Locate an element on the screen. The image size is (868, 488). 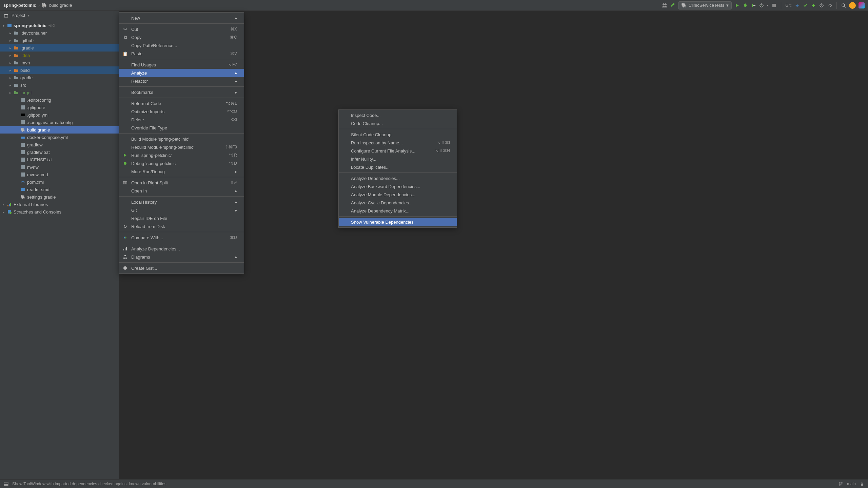
file-gradlew.bat: gradlew.bat is located at coordinates (60, 152).